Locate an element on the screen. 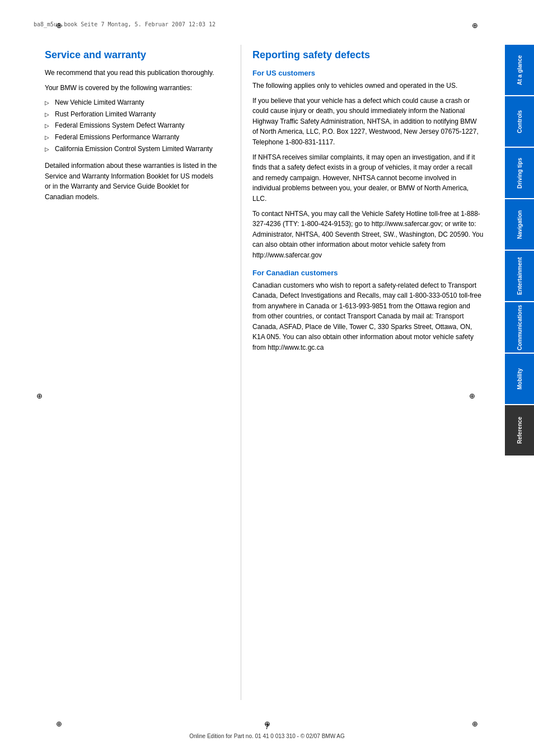  warranty-item-1: New Vehicle Limited Warranty is located at coordinates (132, 103).